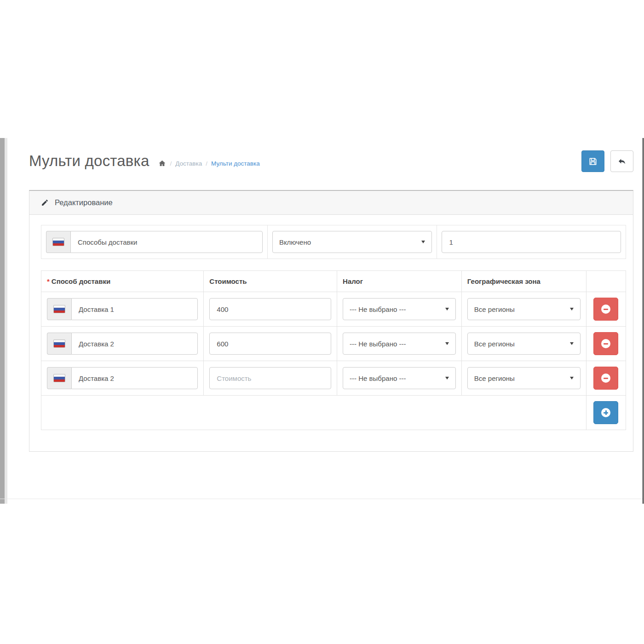 The width and height of the screenshot is (644, 644). What do you see at coordinates (295, 242) in the screenshot?
I see `status-select-value: Включено` at bounding box center [295, 242].